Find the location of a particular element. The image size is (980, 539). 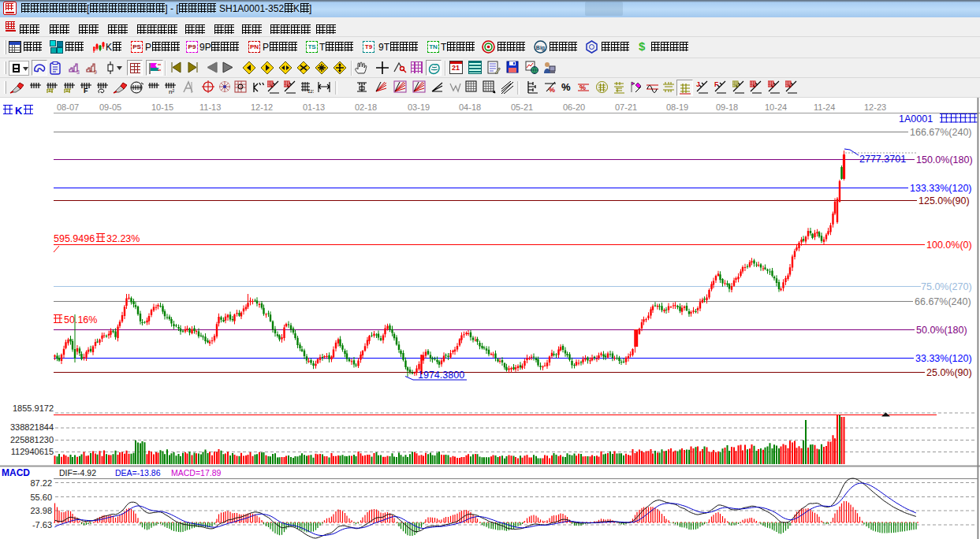

svg-text: 133.33%(120) is located at coordinates (941, 188).